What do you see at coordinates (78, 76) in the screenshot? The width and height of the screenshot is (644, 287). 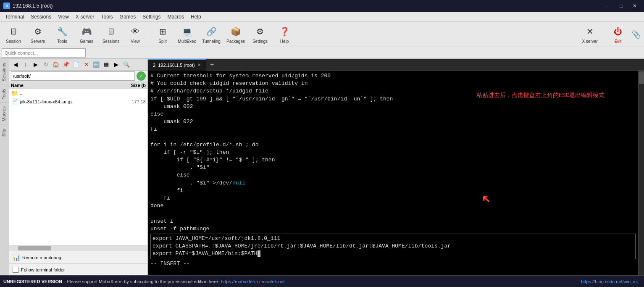 I see `path-bar: ✓` at bounding box center [78, 76].